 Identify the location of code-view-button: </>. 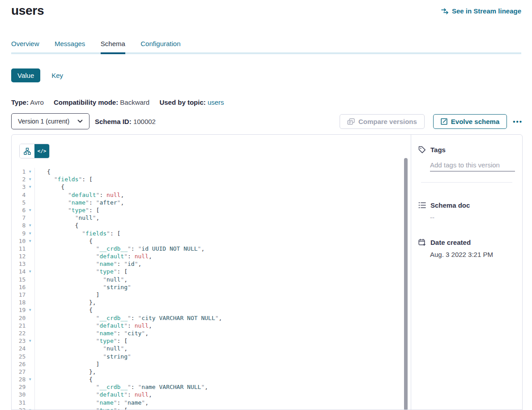
(42, 151).